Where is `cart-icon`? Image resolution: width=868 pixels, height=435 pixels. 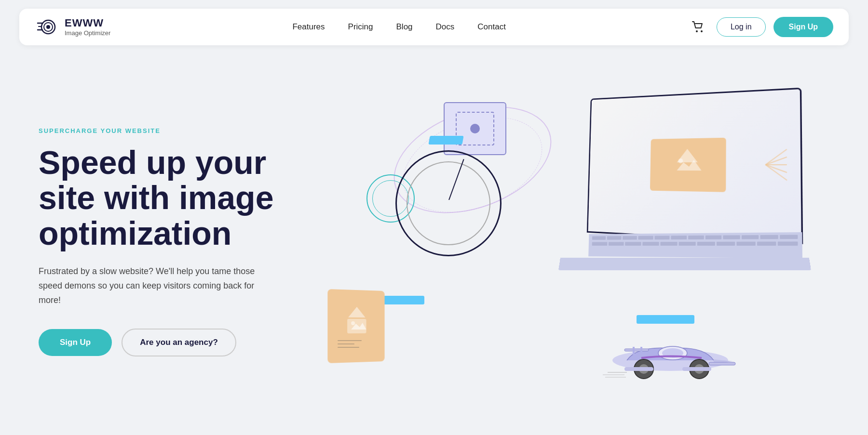
cart-icon is located at coordinates (698, 27).